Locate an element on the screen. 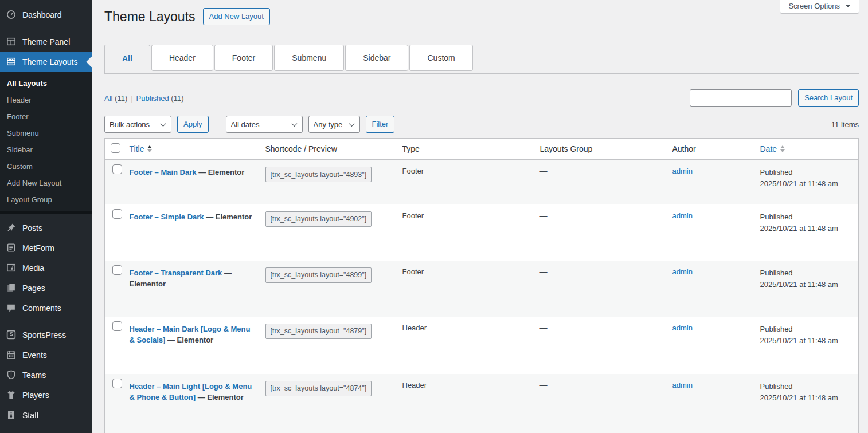 Image resolution: width=868 pixels, height=433 pixels. layout-title-link: Footer – Main Dark is located at coordinates (163, 172).